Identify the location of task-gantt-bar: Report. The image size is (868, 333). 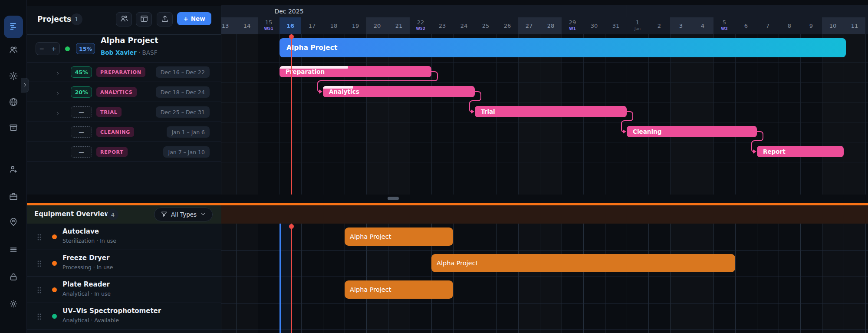
(800, 152).